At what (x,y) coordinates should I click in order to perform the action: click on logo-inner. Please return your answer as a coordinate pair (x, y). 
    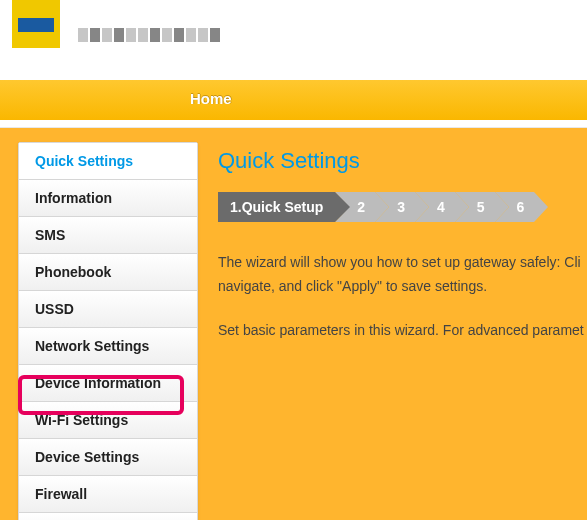
    Looking at the image, I should click on (36, 25).